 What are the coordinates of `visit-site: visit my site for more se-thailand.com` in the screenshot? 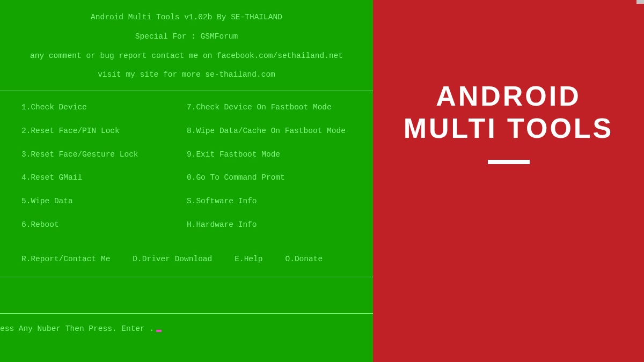 It's located at (187, 75).